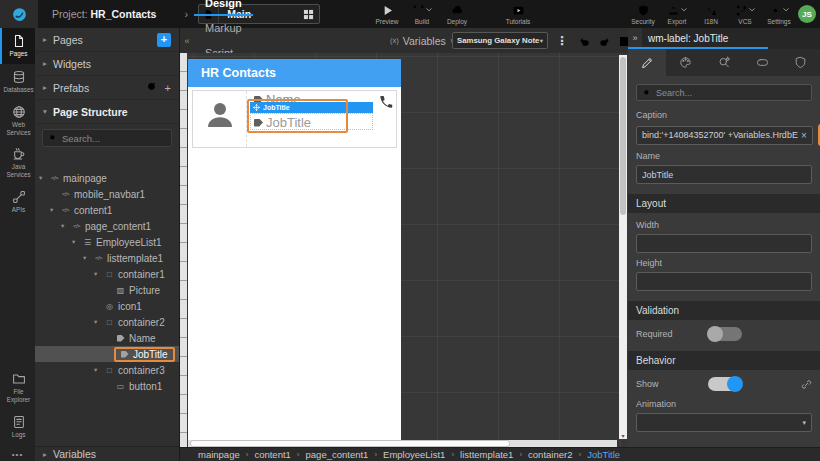  I want to click on section-variables: ▸ Variables, so click(107, 454).